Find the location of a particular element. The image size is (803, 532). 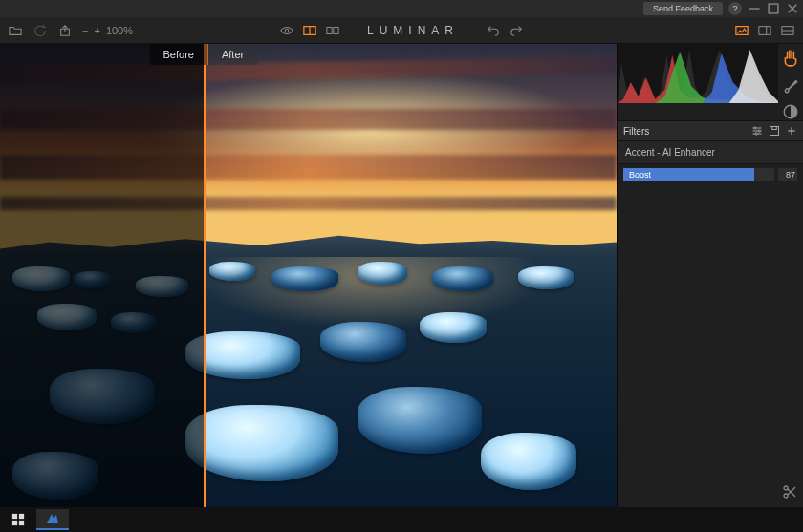

close-button is located at coordinates (792, 9).